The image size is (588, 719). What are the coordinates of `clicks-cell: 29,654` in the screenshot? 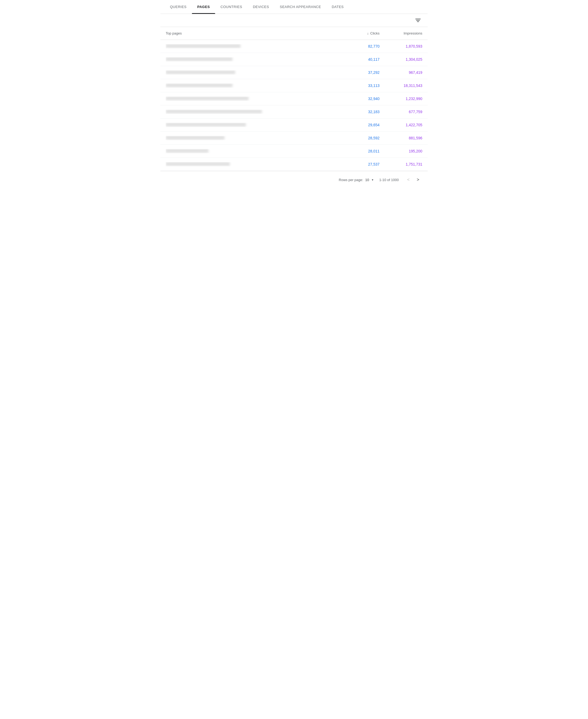 It's located at (358, 125).